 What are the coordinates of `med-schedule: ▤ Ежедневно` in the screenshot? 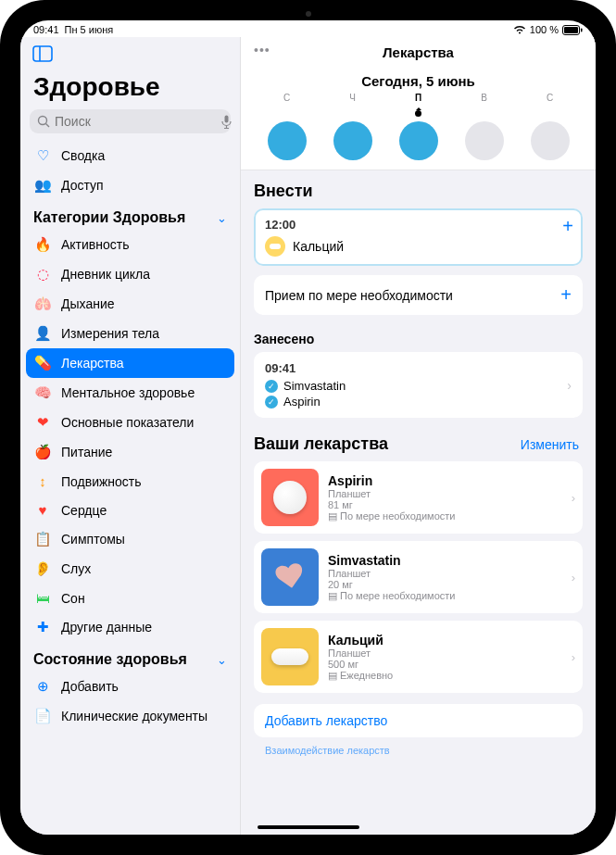 It's located at (445, 676).